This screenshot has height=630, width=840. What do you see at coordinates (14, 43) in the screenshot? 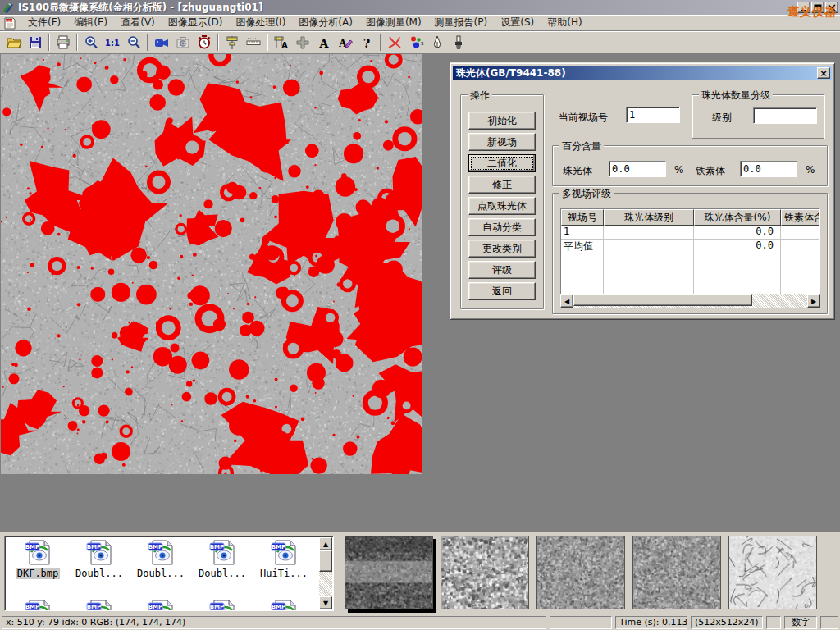
I see `open-button` at bounding box center [14, 43].